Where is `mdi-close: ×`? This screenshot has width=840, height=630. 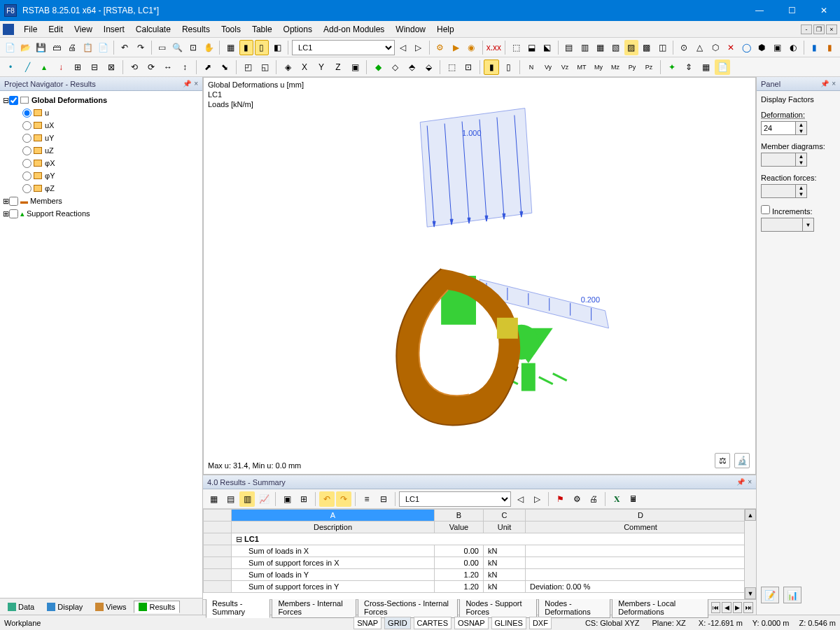 mdi-close: × is located at coordinates (832, 29).